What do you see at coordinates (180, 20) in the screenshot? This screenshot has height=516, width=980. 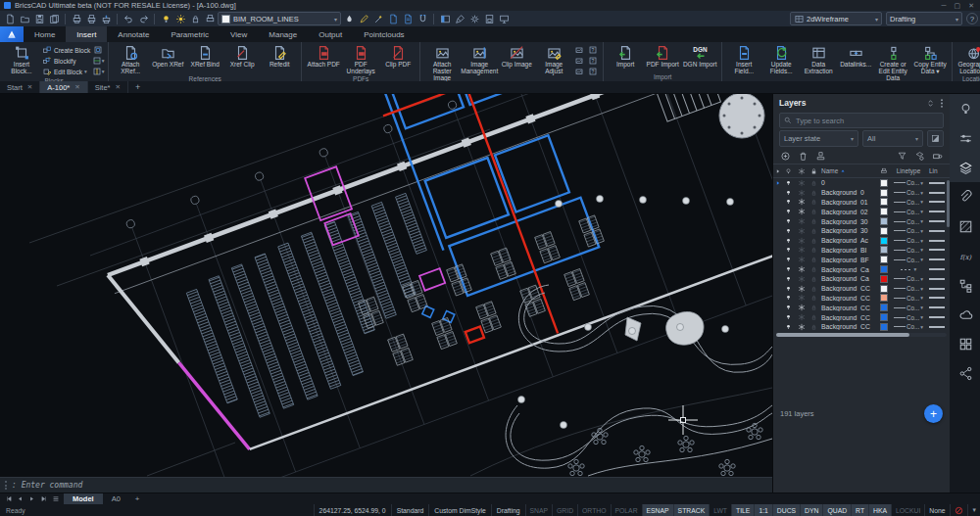 I see `layer-sun-icon` at bounding box center [180, 20].